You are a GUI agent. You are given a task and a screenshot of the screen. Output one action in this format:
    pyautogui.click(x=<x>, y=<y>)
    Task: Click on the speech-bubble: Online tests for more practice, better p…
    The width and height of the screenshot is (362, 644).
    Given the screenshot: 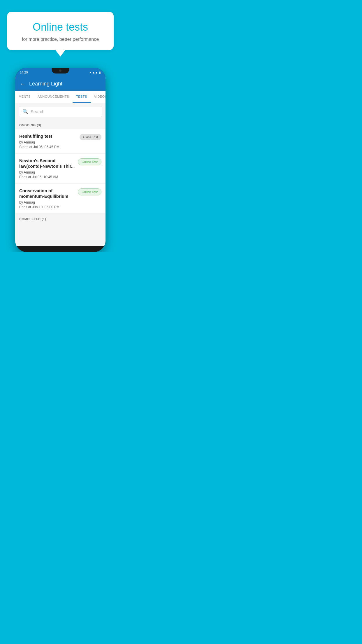 What is the action you would take?
    pyautogui.click(x=60, y=31)
    